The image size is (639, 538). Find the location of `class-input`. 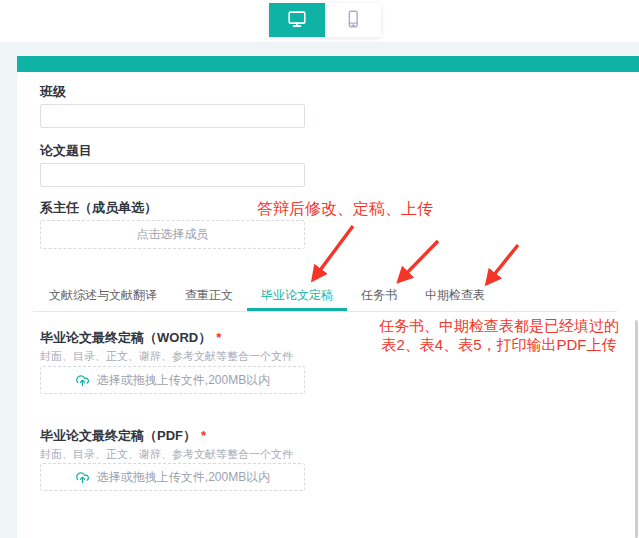

class-input is located at coordinates (172, 116).